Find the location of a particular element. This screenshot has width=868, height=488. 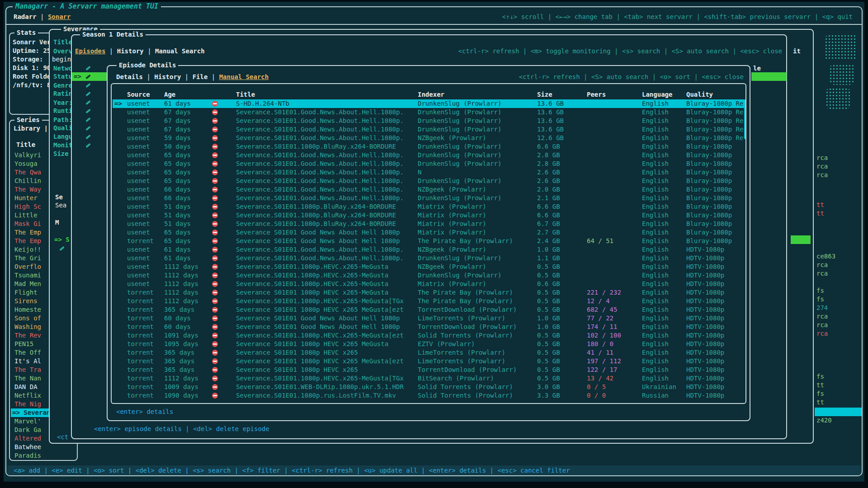

release-age: 61 days is located at coordinates (177, 258).